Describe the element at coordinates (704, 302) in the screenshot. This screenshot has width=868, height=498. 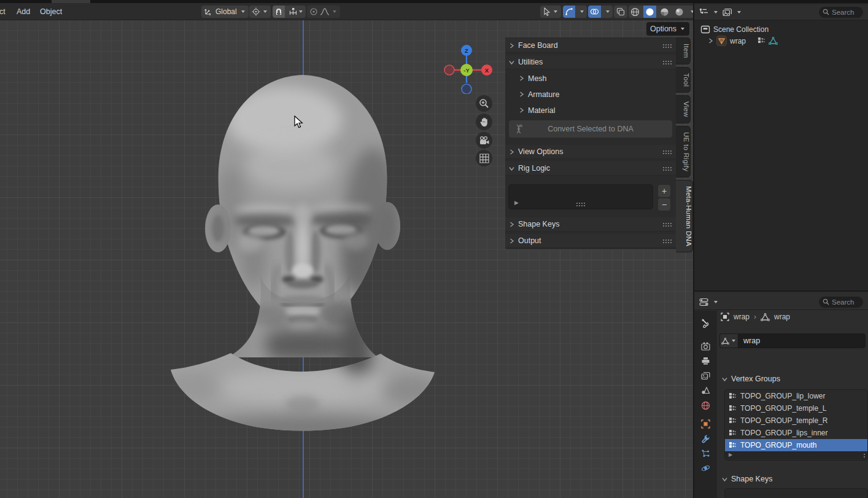
I see `properties-editor-icon` at that location.